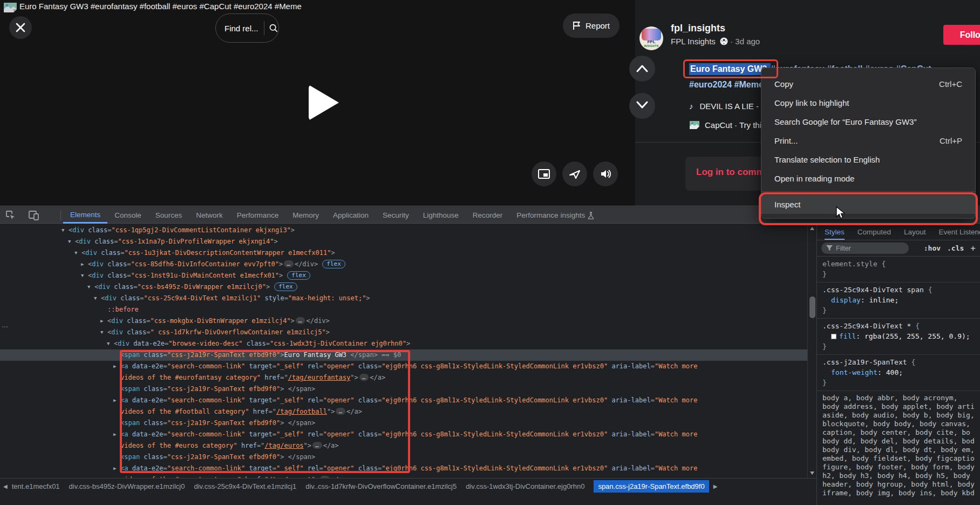 The height and width of the screenshot is (505, 980). Describe the element at coordinates (396, 215) in the screenshot. I see `tab-security: Security` at that location.